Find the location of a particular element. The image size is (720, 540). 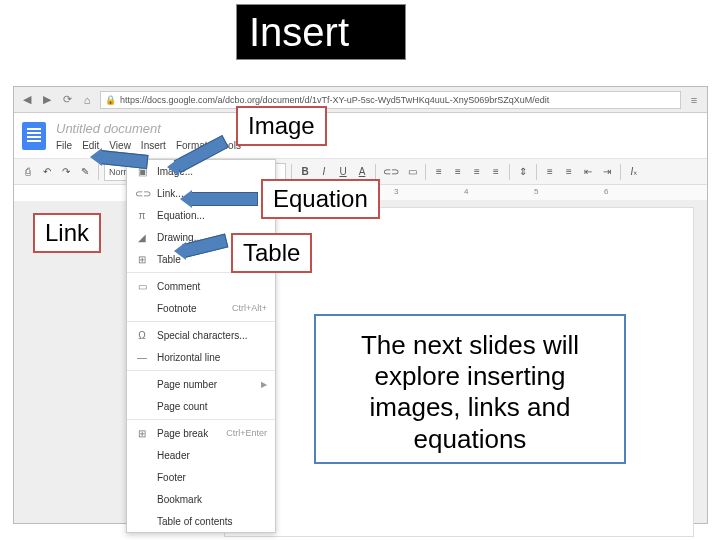

menu-item-label: Bookmark is located at coordinates (212, 500).